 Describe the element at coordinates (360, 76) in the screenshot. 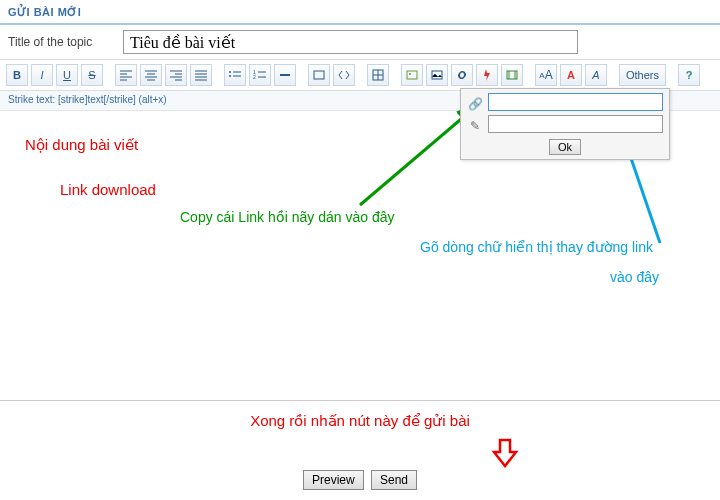

I see `toolbar: B I U S 12 AA A A Others ?` at that location.